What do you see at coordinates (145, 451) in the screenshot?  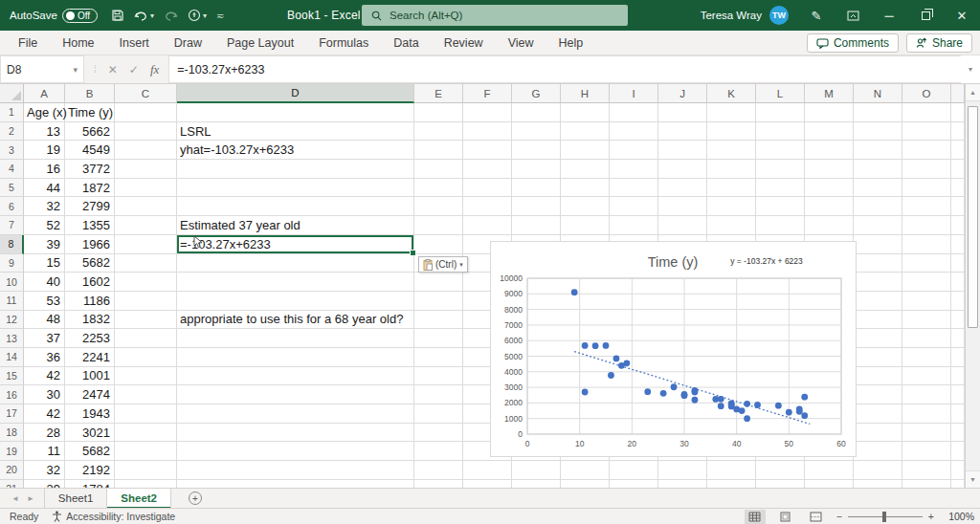 I see `cell-C19` at bounding box center [145, 451].